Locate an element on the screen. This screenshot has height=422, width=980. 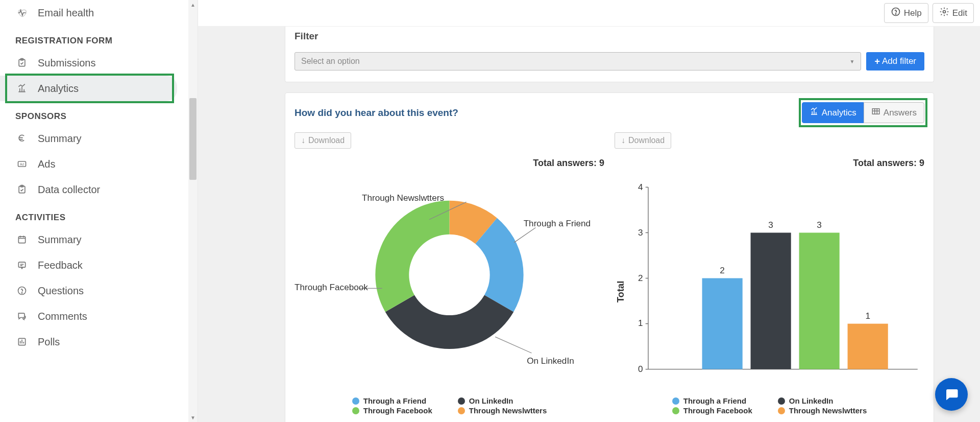
sidebar-item-email-health: Email health is located at coordinates (99, 13).